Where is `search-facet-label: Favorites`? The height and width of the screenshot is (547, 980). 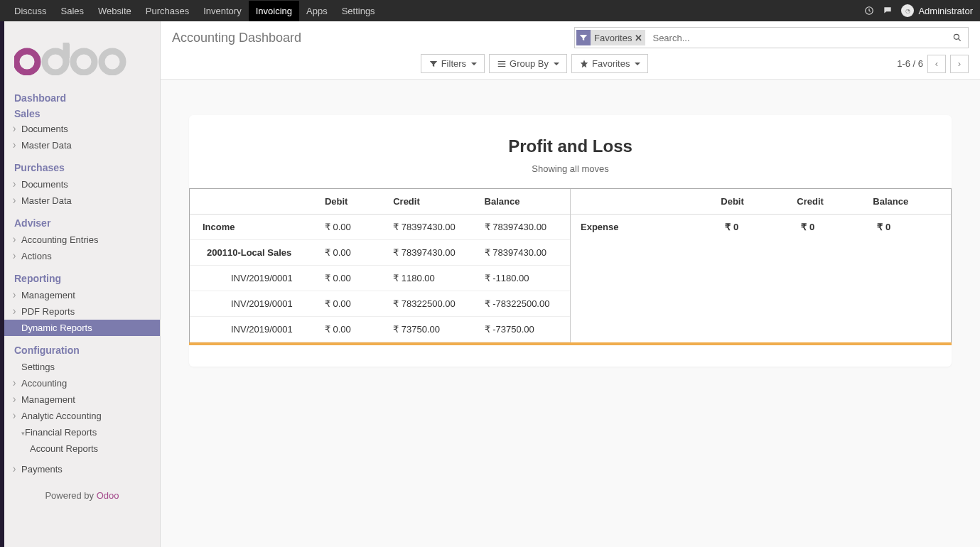
search-facet-label: Favorites is located at coordinates (613, 38).